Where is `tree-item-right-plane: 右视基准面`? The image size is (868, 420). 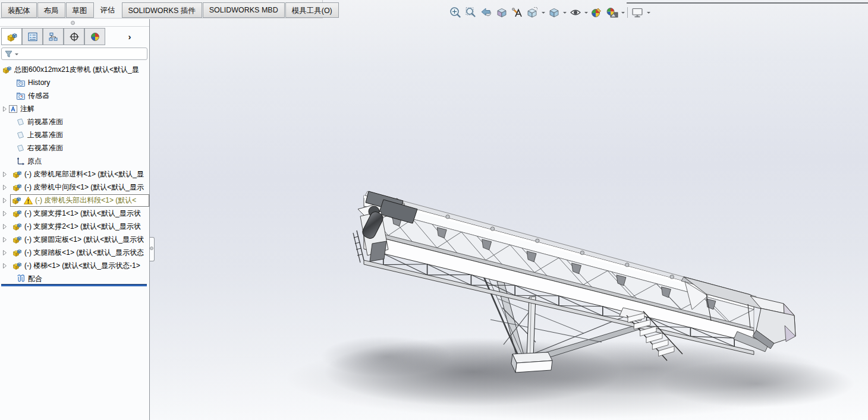 tree-item-right-plane: 右视基准面 is located at coordinates (75, 148).